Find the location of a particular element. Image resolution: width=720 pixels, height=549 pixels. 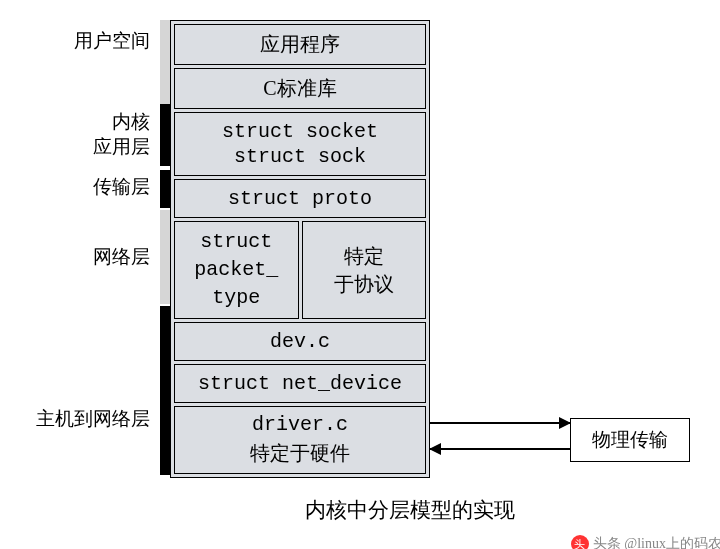

box-c-stdlib: C标准库 is located at coordinates (300, 88).